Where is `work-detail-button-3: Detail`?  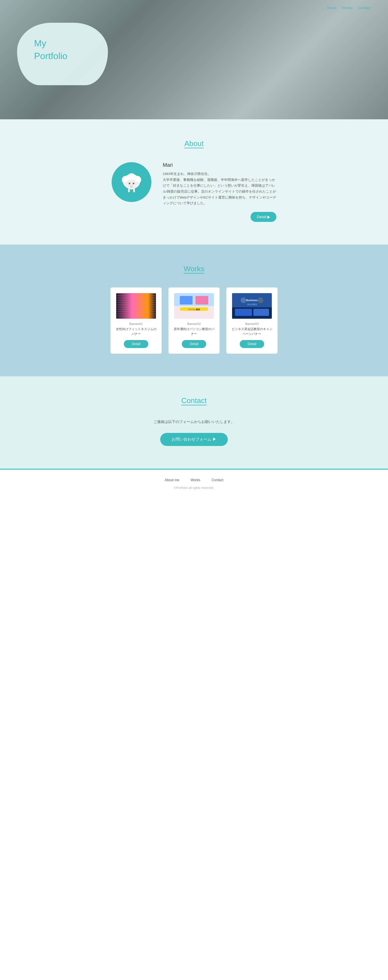 work-detail-button-3: Detail is located at coordinates (252, 344).